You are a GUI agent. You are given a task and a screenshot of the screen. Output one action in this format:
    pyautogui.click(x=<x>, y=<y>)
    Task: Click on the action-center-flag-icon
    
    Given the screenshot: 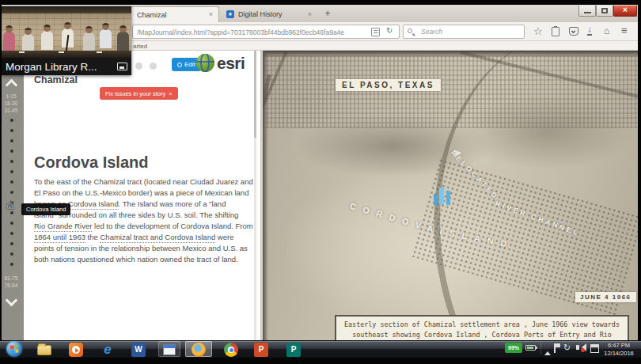 What is the action you would take?
    pyautogui.click(x=555, y=348)
    